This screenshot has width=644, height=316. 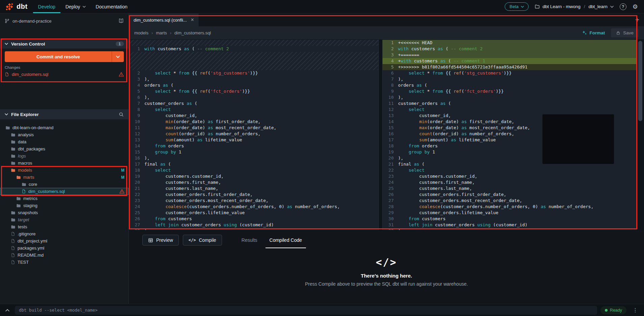 What do you see at coordinates (64, 156) in the screenshot?
I see `tree-item-logs: logs` at bounding box center [64, 156].